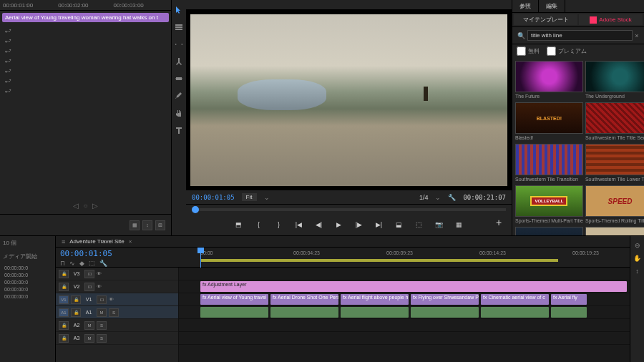 The height and width of the screenshot is (362, 644). Describe the element at coordinates (305, 299) in the screenshot. I see `video-clip: fx Aerial Drone Shot One Perso` at that location.